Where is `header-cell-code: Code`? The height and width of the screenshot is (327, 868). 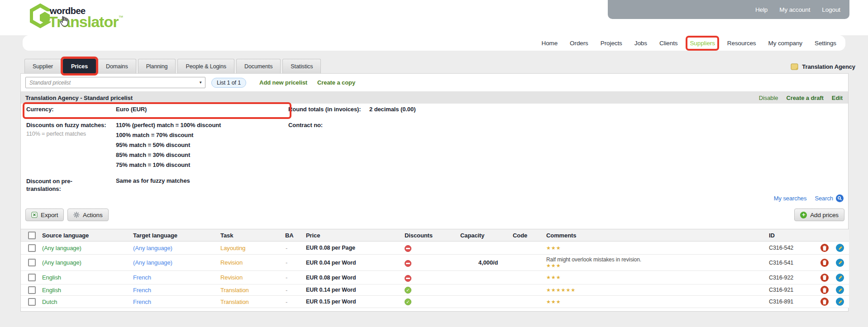 header-cell-code: Code is located at coordinates (527, 235).